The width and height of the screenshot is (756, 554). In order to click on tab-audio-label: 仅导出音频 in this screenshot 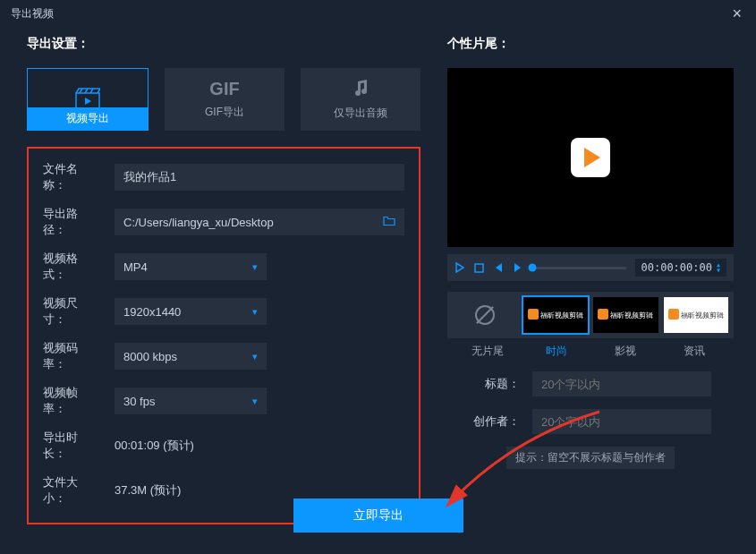, I will do `click(361, 113)`.